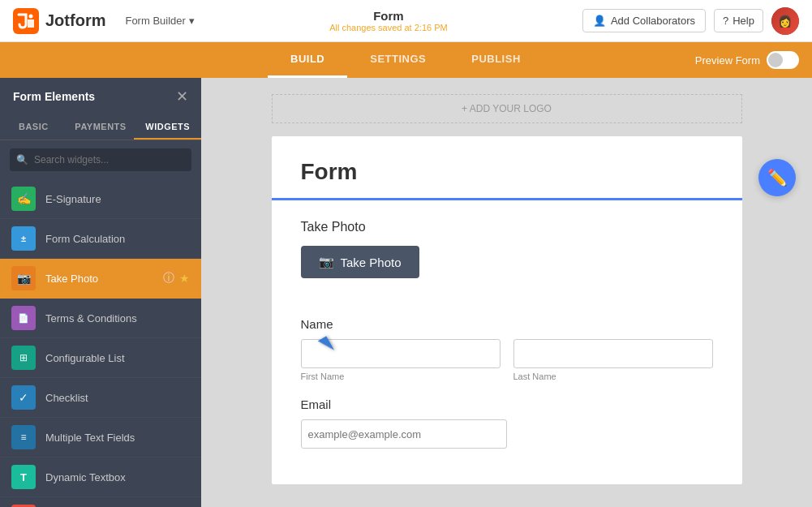 This screenshot has width=812, height=507. I want to click on email-input, so click(404, 434).